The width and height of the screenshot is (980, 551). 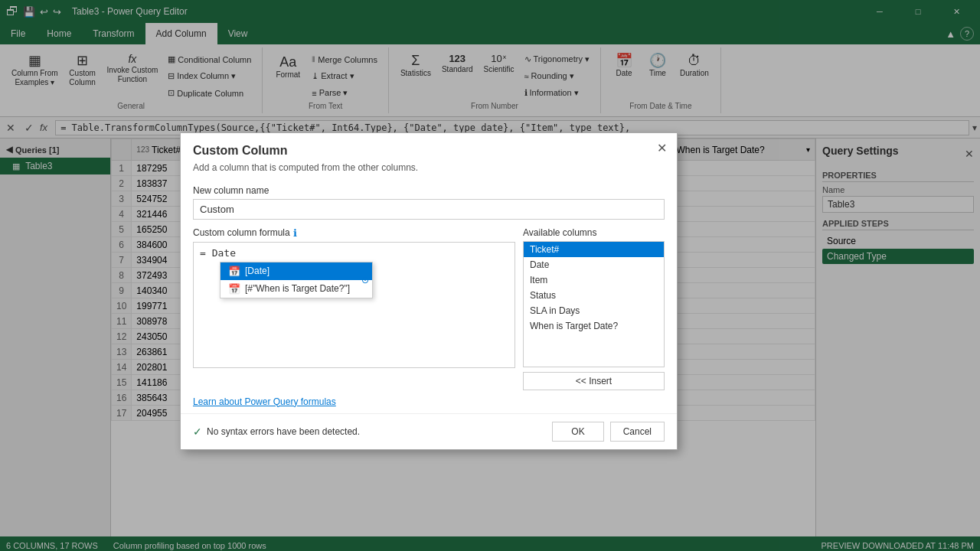 I want to click on learn-link-row: Learn about Power Query formulas, so click(x=429, y=402).